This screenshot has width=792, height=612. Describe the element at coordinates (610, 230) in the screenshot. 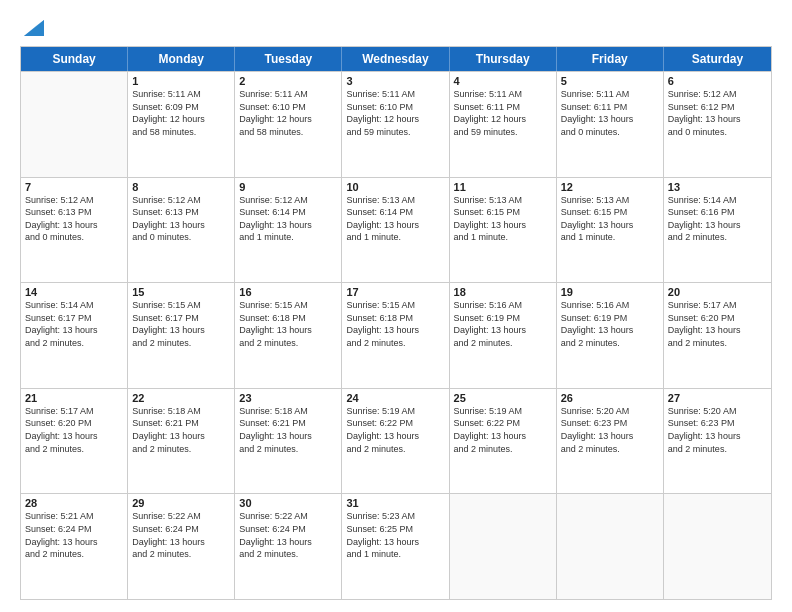

I see `calendar-cell: 12Sunrise: 5:13 AM Sunset: 6:15 PM Dayli…` at that location.